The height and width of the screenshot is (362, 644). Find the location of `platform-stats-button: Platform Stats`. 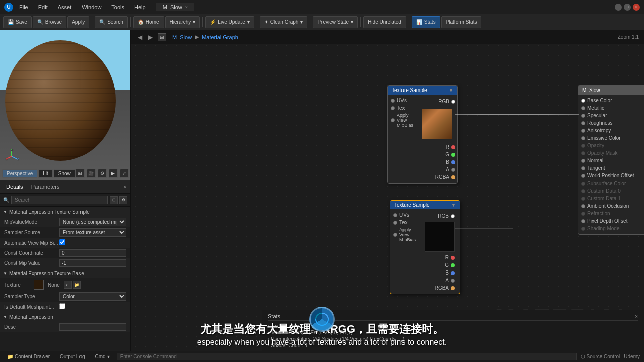

platform-stats-button: Platform Stats is located at coordinates (462, 22).